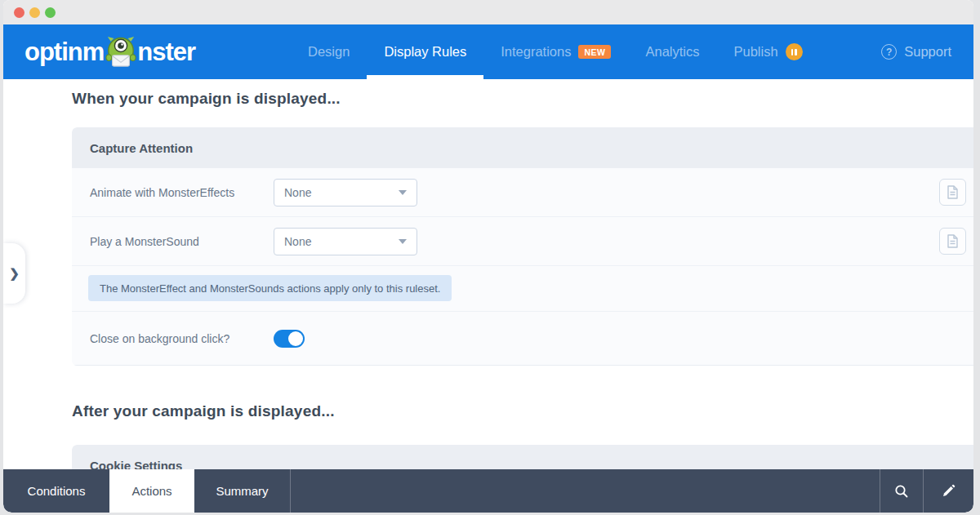 This screenshot has width=980, height=515. What do you see at coordinates (523, 339) in the screenshot?
I see `background-click-row: Close on background click?` at bounding box center [523, 339].